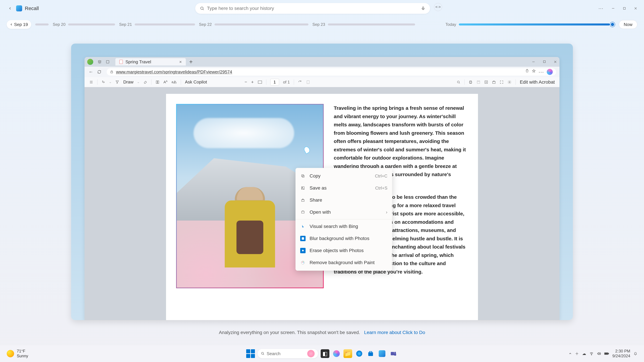  Describe the element at coordinates (300, 82) in the screenshot. I see `rotate-icon` at that location.